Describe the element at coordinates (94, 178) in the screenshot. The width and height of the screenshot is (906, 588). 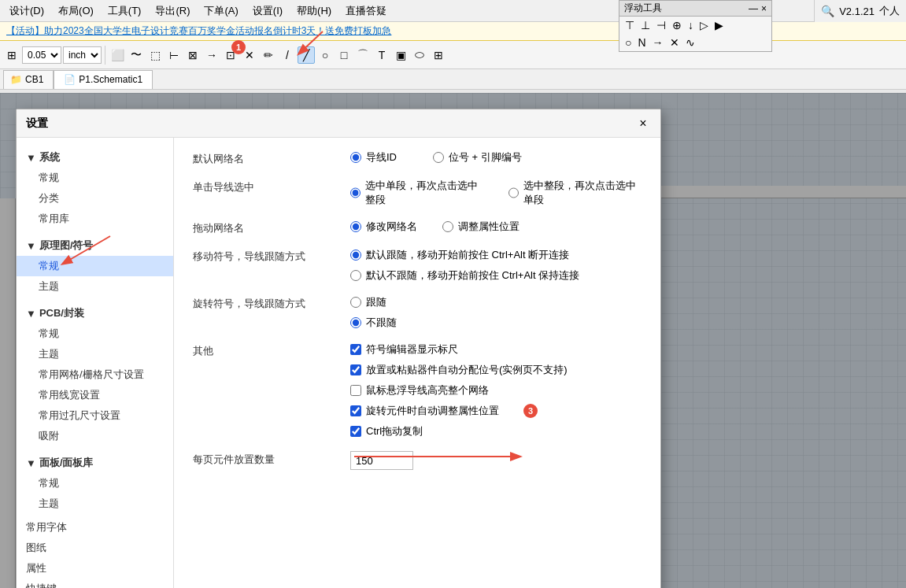
I see `sidebar-item-system-general: 常规` at that location.